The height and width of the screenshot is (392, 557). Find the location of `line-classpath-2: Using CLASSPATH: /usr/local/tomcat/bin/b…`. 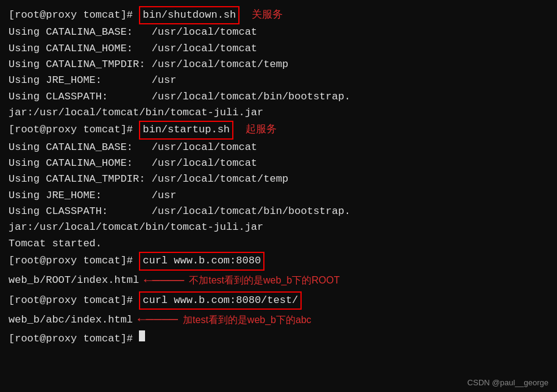

line-classpath-2: Using CLASSPATH: /usr/local/tomcat/bin/b… is located at coordinates (278, 212).